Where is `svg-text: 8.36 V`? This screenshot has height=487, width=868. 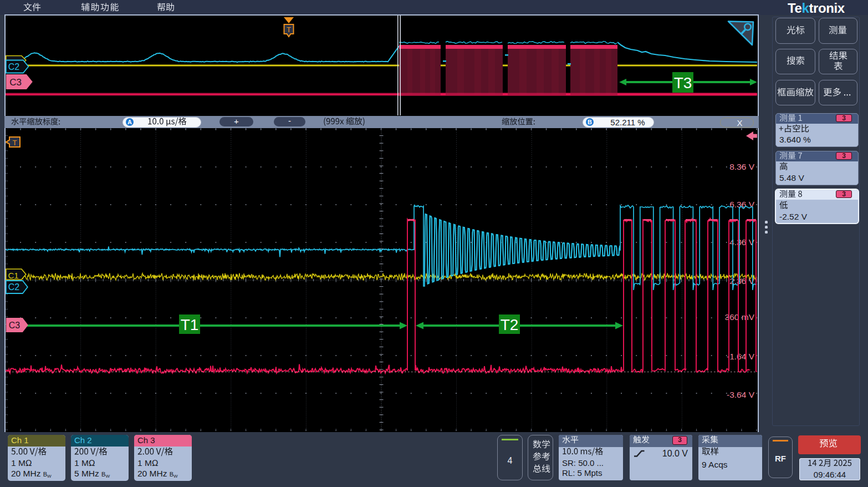 svg-text: 8.36 V is located at coordinates (742, 166).